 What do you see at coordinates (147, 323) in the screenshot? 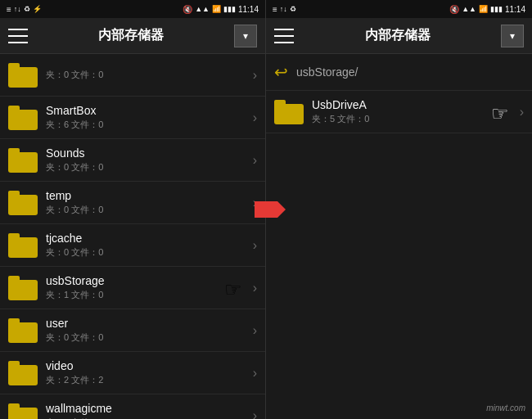
I see `file-name: user` at bounding box center [147, 323].